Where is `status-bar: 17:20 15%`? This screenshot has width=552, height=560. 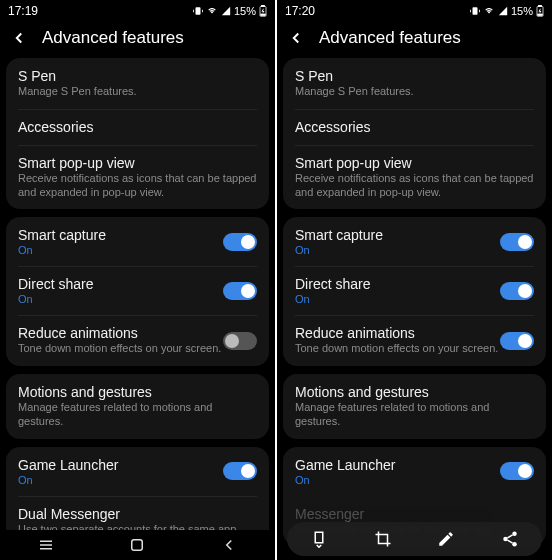 status-bar: 17:20 15% is located at coordinates (414, 11).